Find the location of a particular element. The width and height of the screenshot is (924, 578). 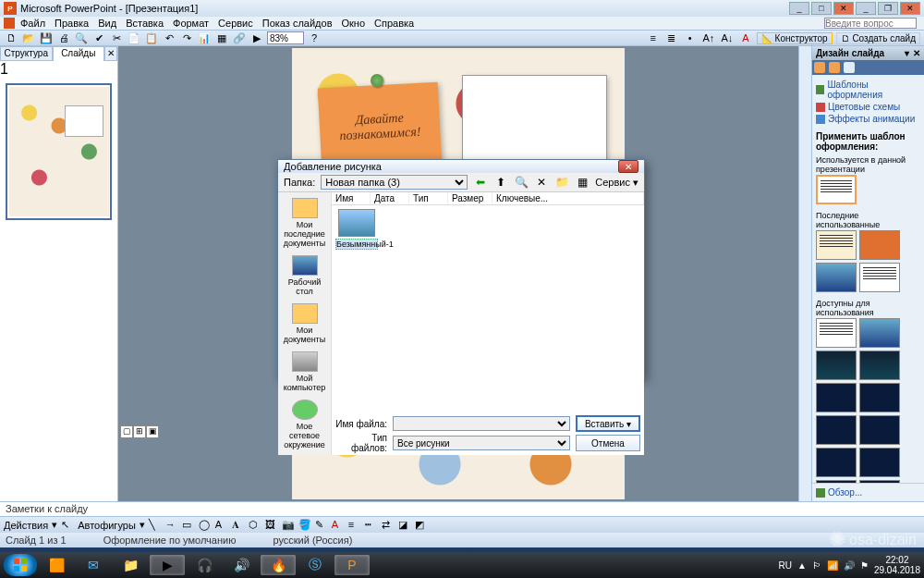

autoshapes-menu: Автофигуры is located at coordinates (107, 525).